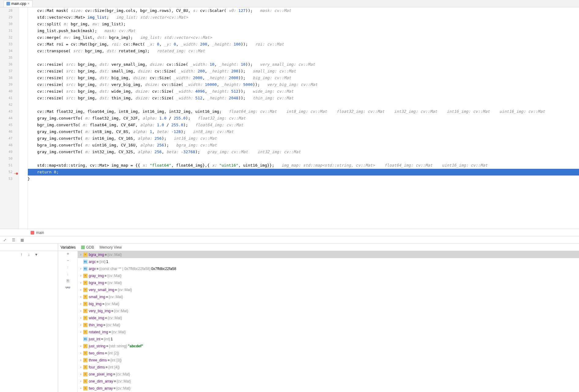 The image size is (579, 392). What do you see at coordinates (18, 4) in the screenshot?
I see `file-tab-main-cpp: main.cpp ×` at bounding box center [18, 4].